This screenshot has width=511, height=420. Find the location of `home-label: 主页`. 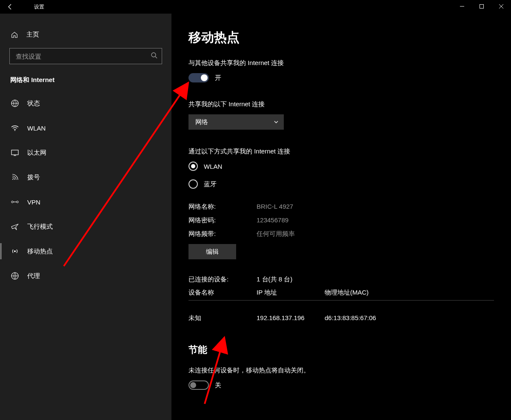

home-label: 主页 is located at coordinates (33, 35).